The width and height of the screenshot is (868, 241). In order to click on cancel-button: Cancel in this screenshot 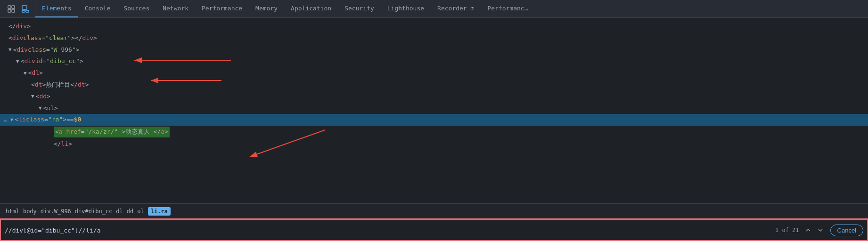, I will do `click(847, 231)`.